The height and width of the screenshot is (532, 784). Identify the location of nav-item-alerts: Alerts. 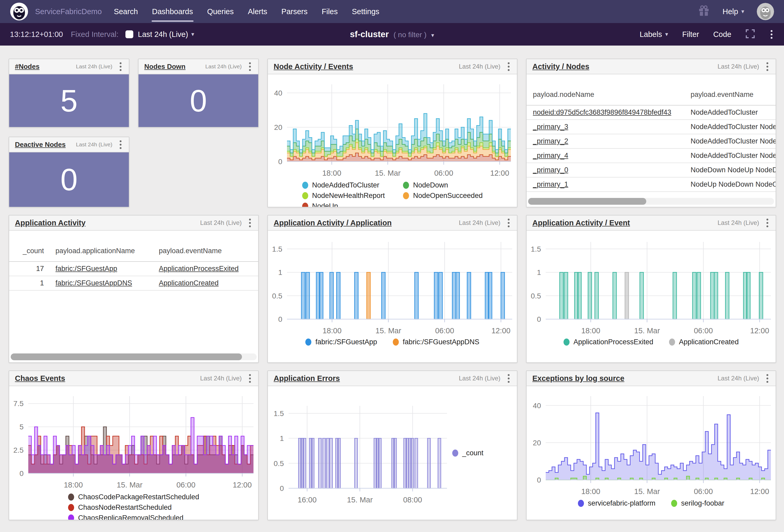
(257, 11).